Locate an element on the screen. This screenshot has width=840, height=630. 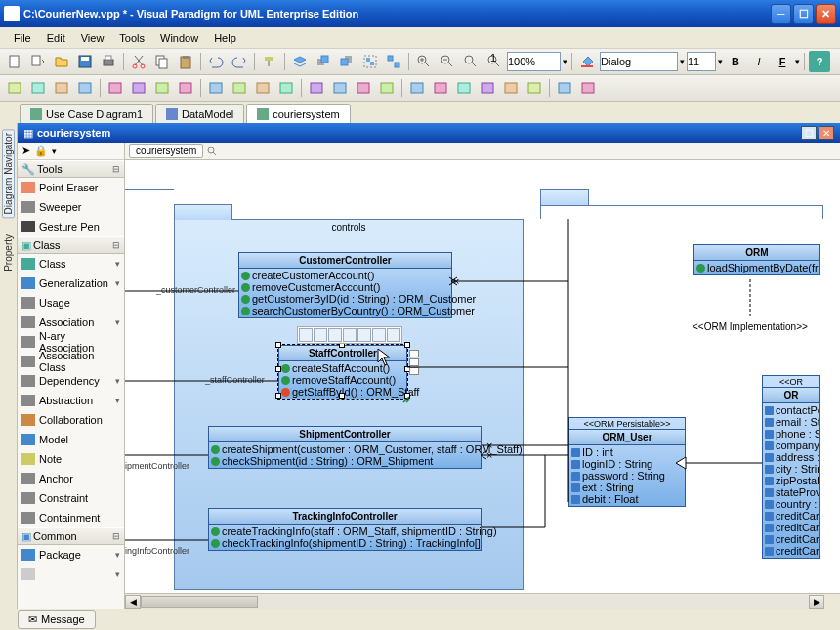
inner-close-button: ✕ is located at coordinates (826, 133).